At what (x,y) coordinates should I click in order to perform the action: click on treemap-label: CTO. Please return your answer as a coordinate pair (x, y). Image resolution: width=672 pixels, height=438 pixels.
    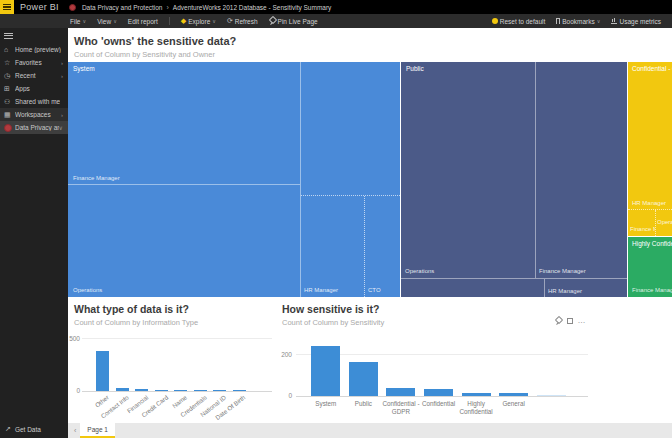
    Looking at the image, I should click on (374, 290).